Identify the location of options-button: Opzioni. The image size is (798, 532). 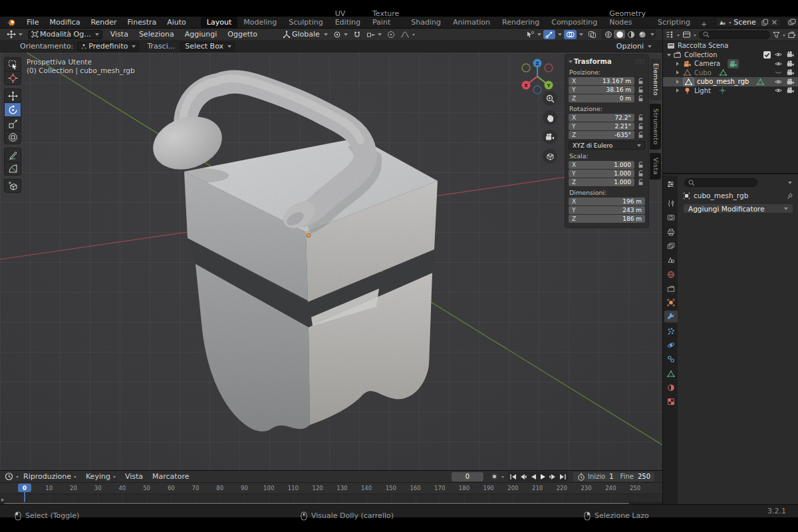
(633, 47).